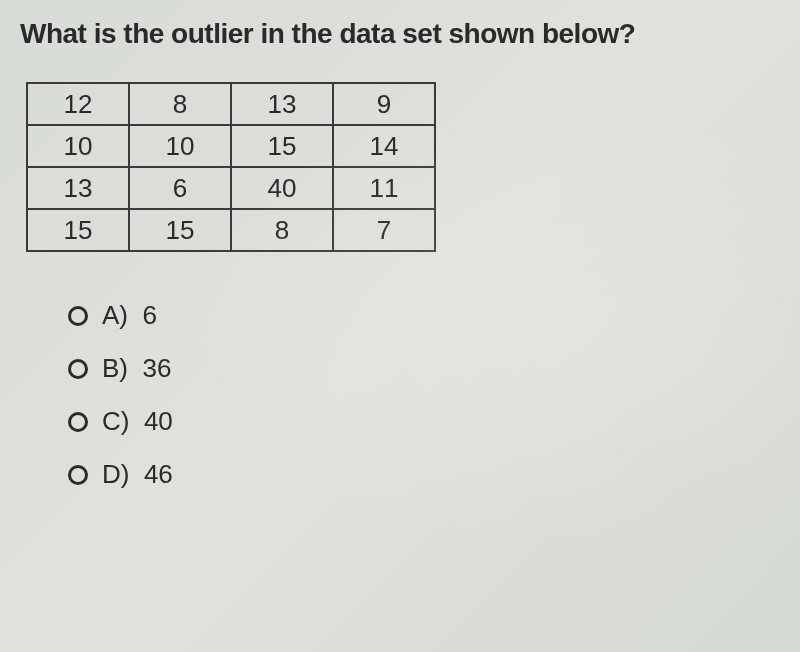 This screenshot has height=652, width=800. I want to click on table-row: 15 15 8 7, so click(231, 230).